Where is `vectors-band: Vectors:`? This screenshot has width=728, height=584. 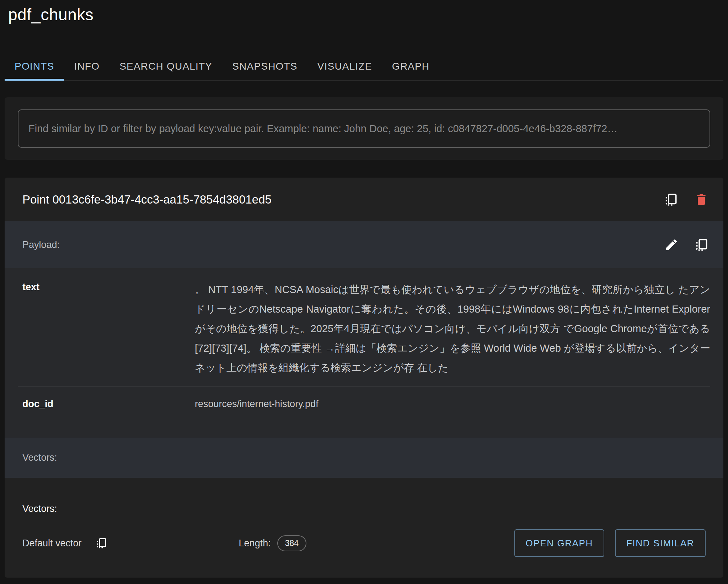 vectors-band: Vectors: is located at coordinates (364, 458).